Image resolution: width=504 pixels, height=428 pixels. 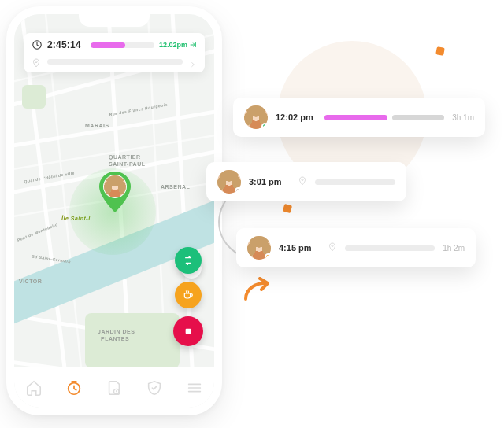 What do you see at coordinates (188, 295) in the screenshot?
I see `break-button` at bounding box center [188, 295].